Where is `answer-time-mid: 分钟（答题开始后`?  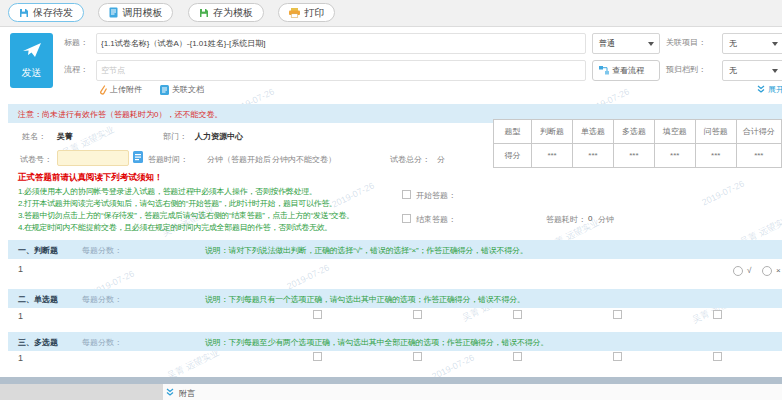 answer-time-mid: 分钟（答题开始后 is located at coordinates (239, 160).